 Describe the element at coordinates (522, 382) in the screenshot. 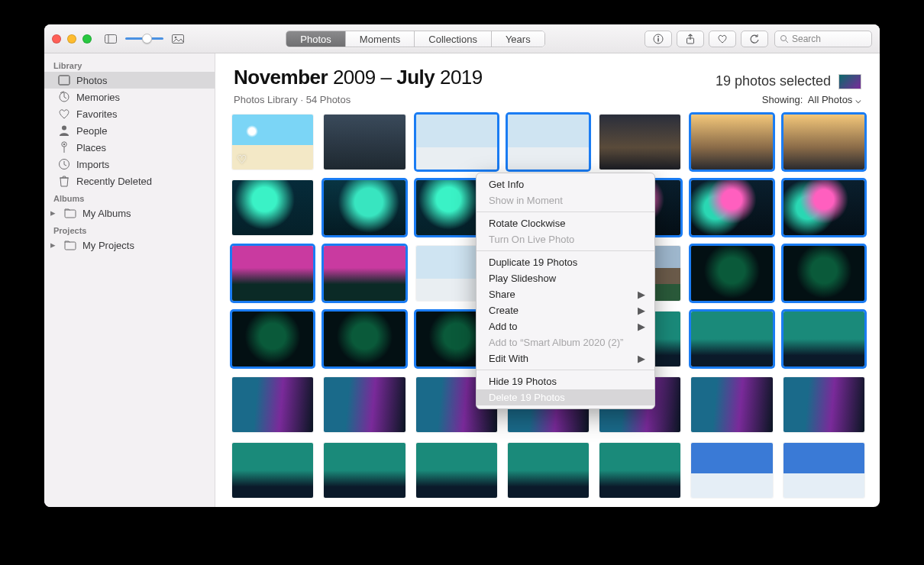

I see `menu-item-label: Hide 19 Photos` at that location.